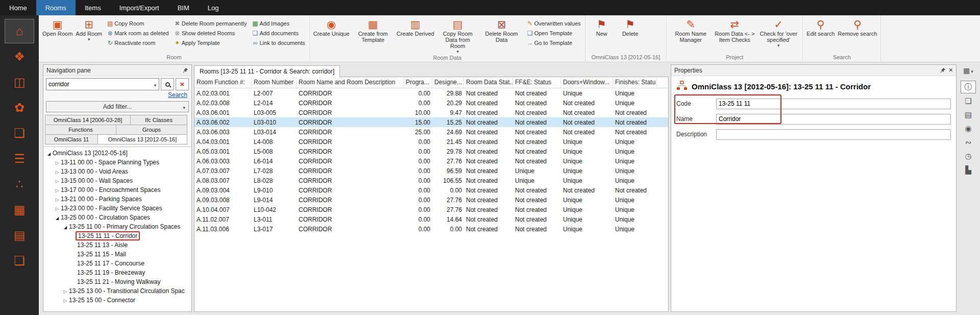 This screenshot has height=315, width=980. I want to click on menu-bim: BIM, so click(184, 8).